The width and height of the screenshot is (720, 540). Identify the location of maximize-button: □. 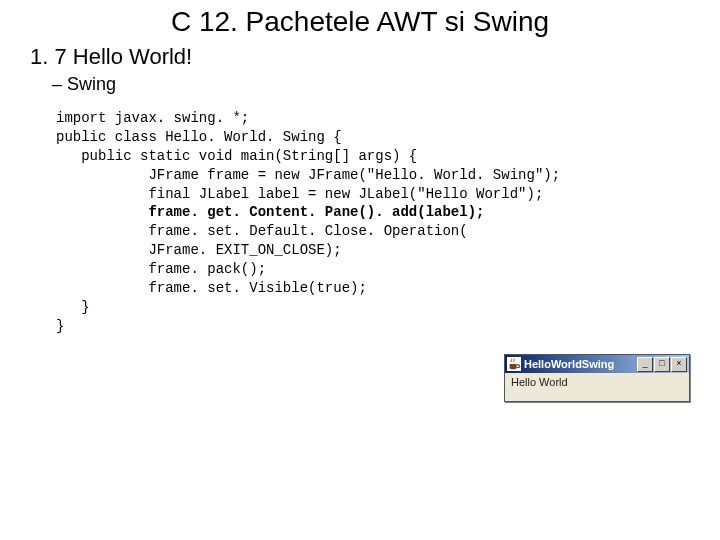
(662, 364).